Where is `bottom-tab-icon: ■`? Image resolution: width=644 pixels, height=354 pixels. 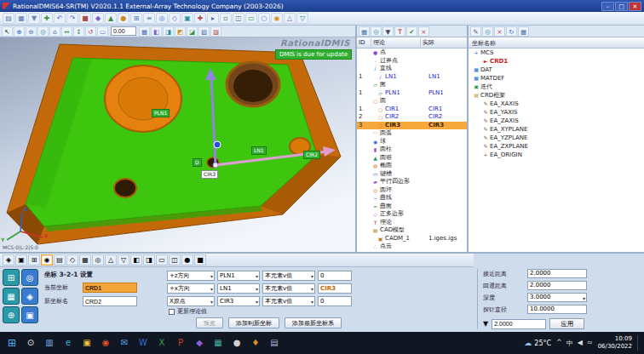 bottom-tab-icon: ■ is located at coordinates (200, 260).